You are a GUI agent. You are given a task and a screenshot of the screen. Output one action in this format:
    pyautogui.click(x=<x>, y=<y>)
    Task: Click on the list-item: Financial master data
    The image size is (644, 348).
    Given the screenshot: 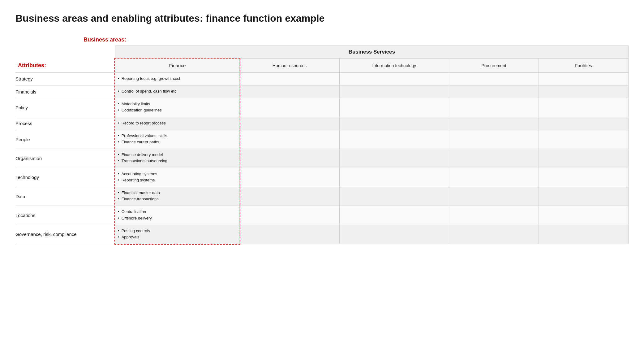 What is the action you would take?
    pyautogui.click(x=178, y=193)
    